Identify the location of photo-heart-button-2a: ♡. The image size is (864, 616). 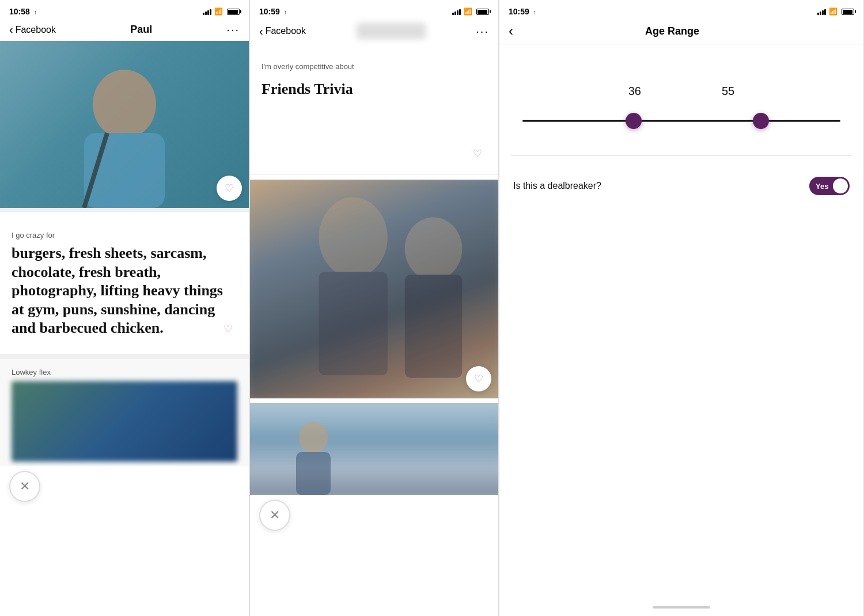
(479, 379).